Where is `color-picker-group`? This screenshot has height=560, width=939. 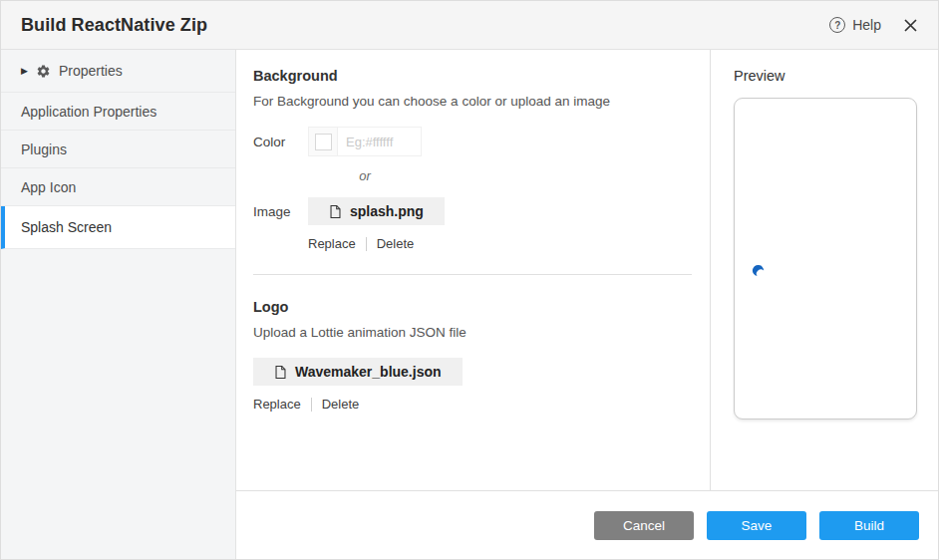
color-picker-group is located at coordinates (365, 141).